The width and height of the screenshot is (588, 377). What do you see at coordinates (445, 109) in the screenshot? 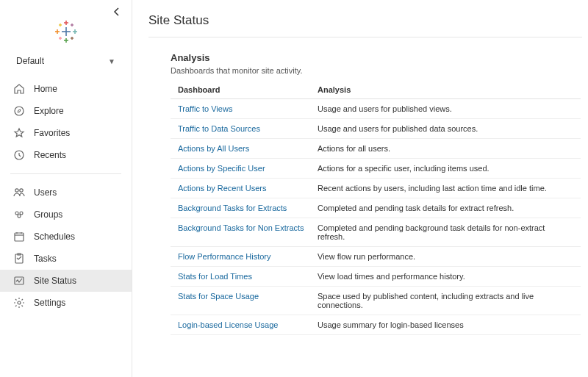
I see `dashboard-description: Usage and users for published views.` at bounding box center [445, 109].